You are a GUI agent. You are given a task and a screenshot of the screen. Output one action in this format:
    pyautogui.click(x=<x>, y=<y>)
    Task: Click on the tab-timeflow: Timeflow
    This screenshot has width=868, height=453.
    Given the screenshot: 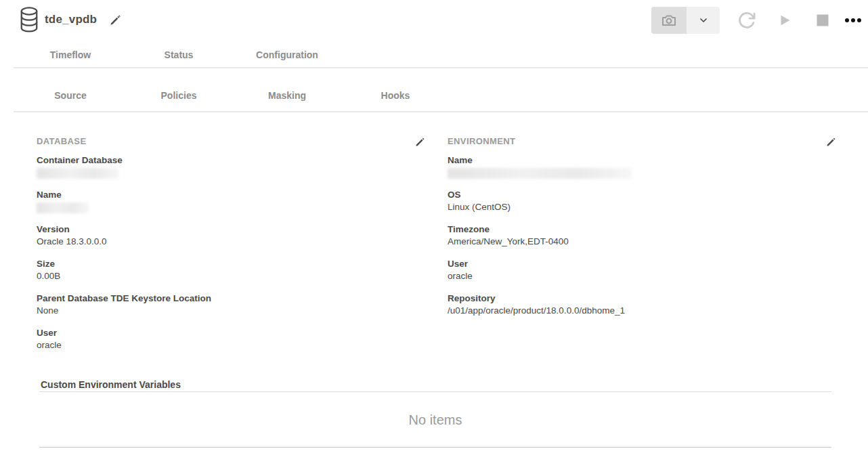 What is the action you would take?
    pyautogui.click(x=70, y=55)
    